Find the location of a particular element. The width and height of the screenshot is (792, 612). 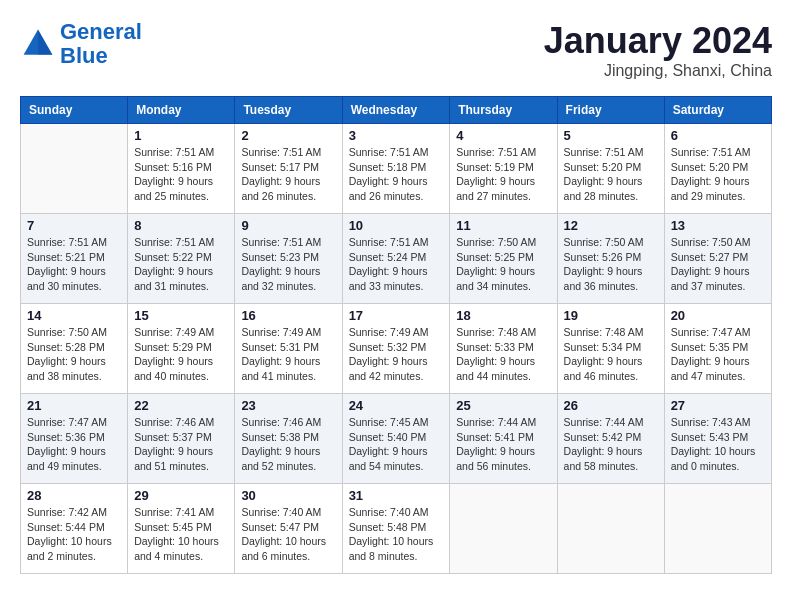

cell-info: Sunrise: 7:51 AMSunset: 5:24 PMDaylight:… is located at coordinates (396, 264).